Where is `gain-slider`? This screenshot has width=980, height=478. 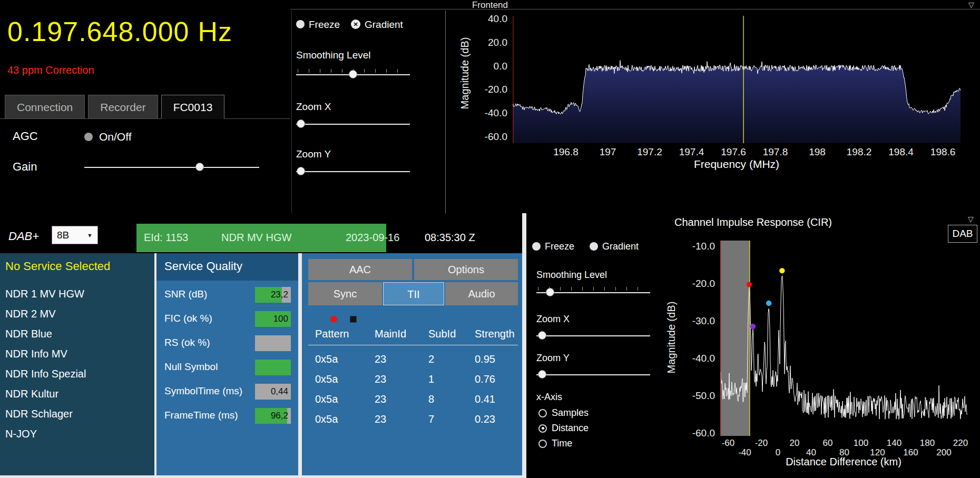
gain-slider is located at coordinates (172, 167).